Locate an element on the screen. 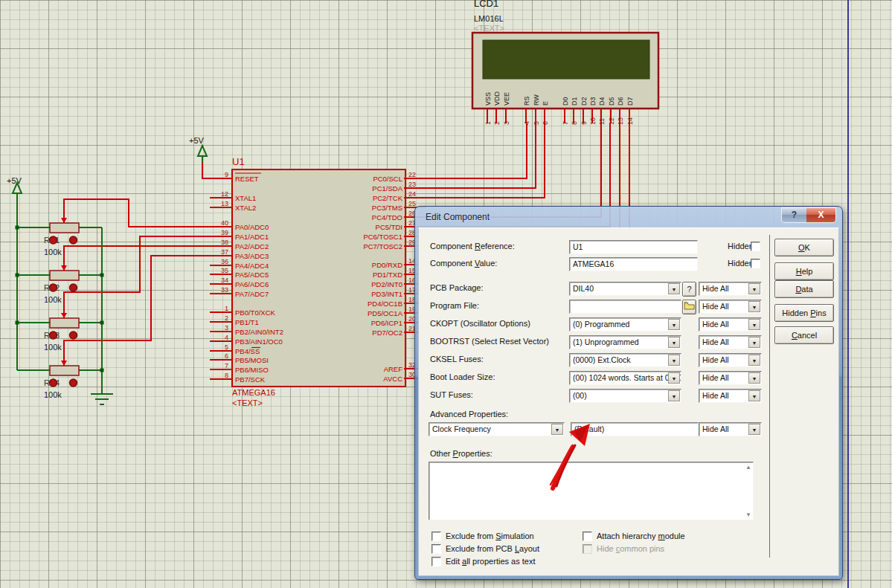 This screenshot has width=892, height=588. mcu-pin-label: XTAL2 is located at coordinates (246, 208).